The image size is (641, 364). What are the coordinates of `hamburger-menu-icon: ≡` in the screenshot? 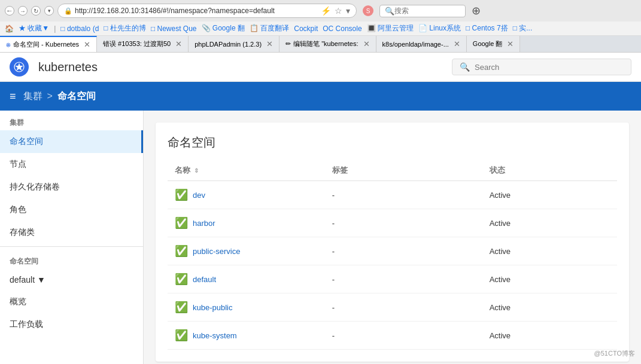 It's located at (13, 97).